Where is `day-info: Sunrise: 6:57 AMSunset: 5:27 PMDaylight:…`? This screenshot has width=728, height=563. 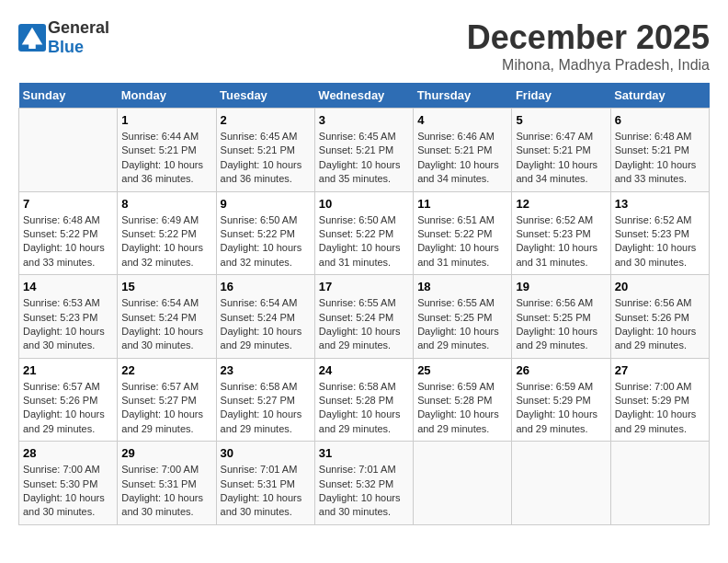
day-info: Sunrise: 6:57 AMSunset: 5:27 PMDaylight:… is located at coordinates (166, 408).